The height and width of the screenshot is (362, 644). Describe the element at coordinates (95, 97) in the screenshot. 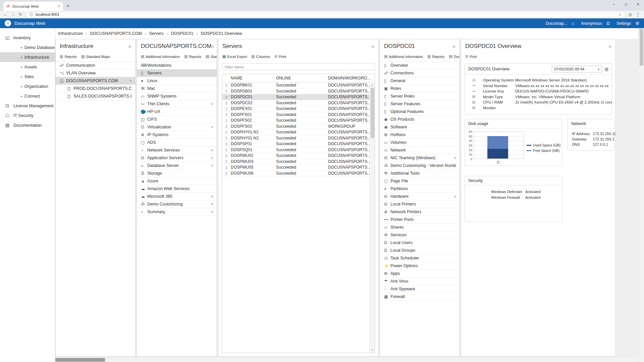

I see `tree-item: ◫ SALES.DOCUSNAPSPORTS.COM` at that location.